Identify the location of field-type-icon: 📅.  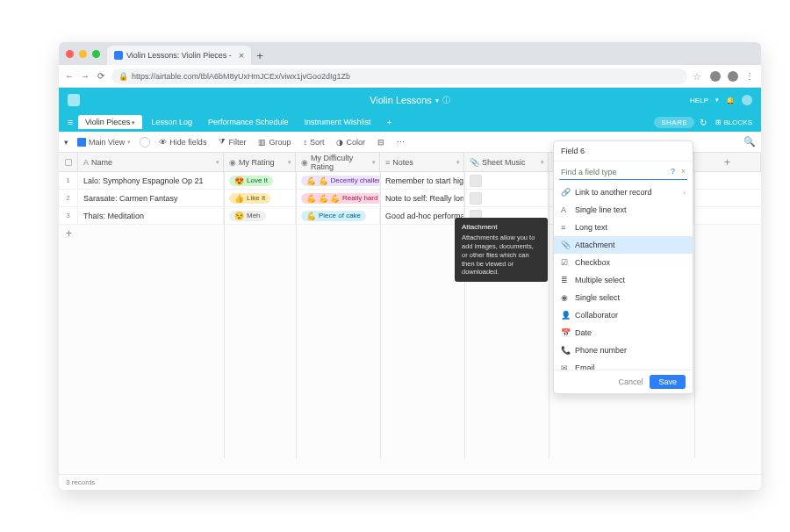
(565, 333).